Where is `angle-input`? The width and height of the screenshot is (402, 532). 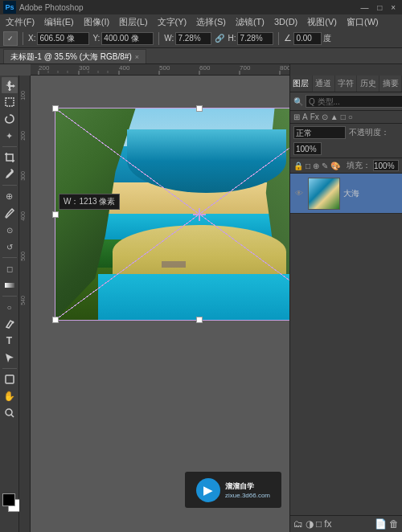 angle-input is located at coordinates (307, 39).